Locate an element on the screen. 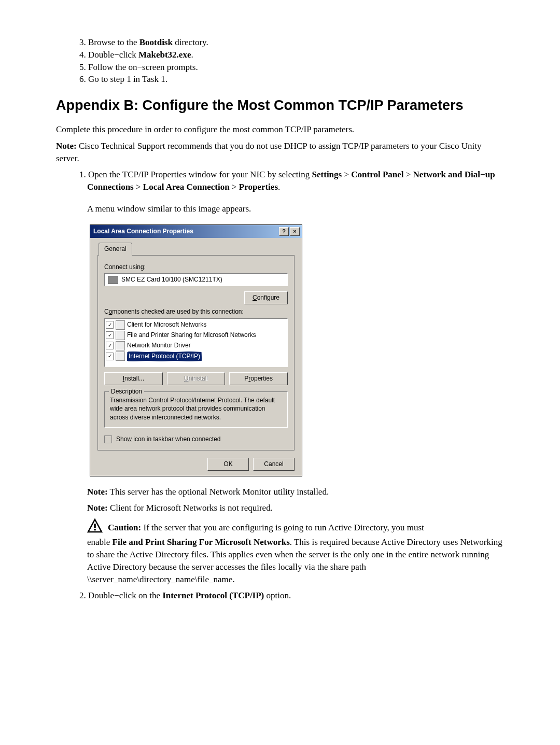 Image resolution: width=560 pixels, height=745 pixels. component-label-selected: Internet Protocol (TCP/IP) is located at coordinates (164, 357).